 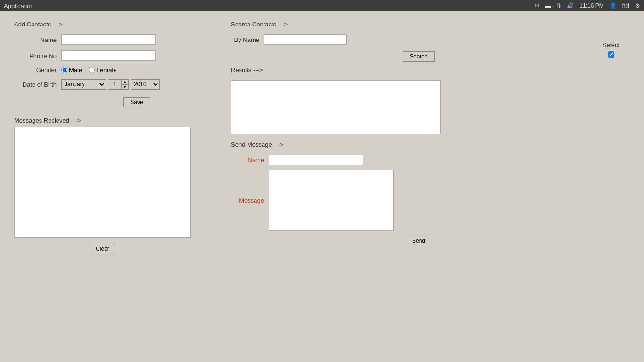 What do you see at coordinates (38, 40) in the screenshot?
I see `name-label: Name` at bounding box center [38, 40].